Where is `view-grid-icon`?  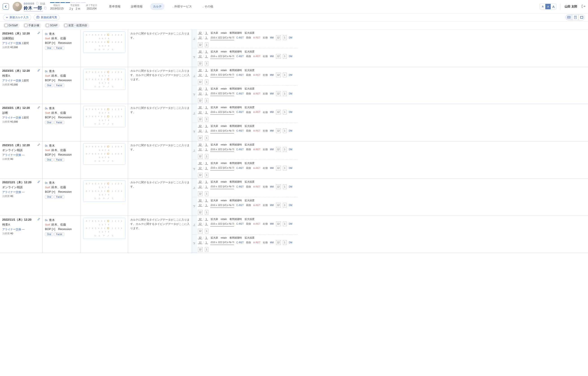
view-grid-icon is located at coordinates (581, 17).